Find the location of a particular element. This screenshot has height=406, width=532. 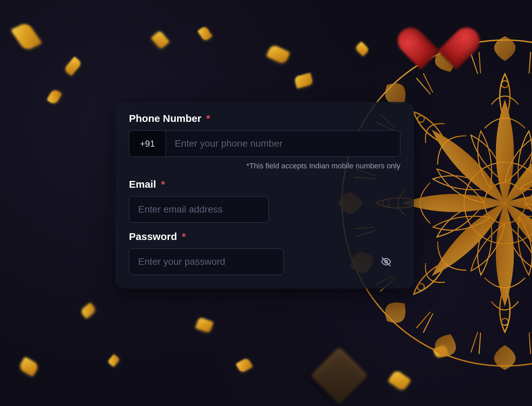

phone-input-row: +91 is located at coordinates (265, 144).